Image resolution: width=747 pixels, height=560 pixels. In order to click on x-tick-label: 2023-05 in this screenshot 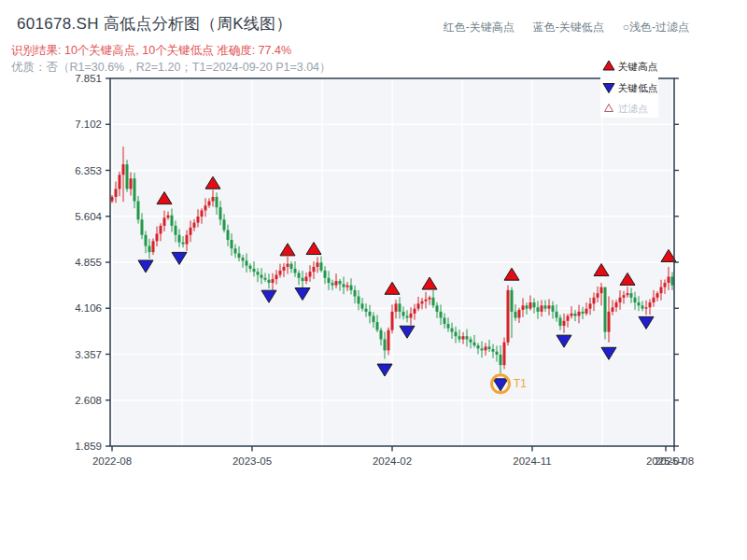, I will do `click(252, 461)`.